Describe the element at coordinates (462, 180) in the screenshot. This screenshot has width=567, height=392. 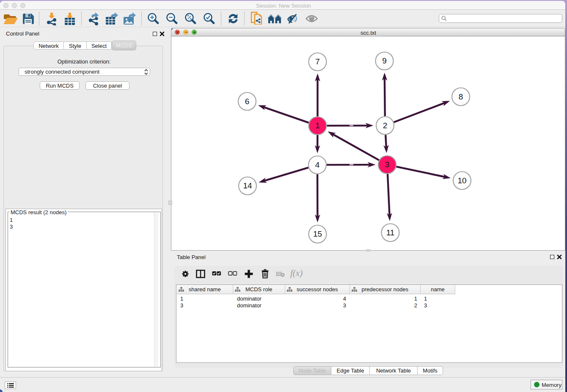
I see `svg-text: 10` at that location.